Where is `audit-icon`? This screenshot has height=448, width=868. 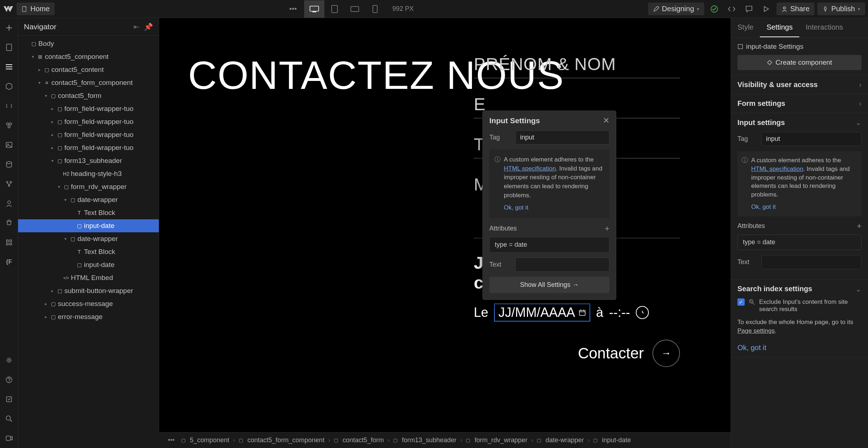
audit-icon is located at coordinates (9, 399).